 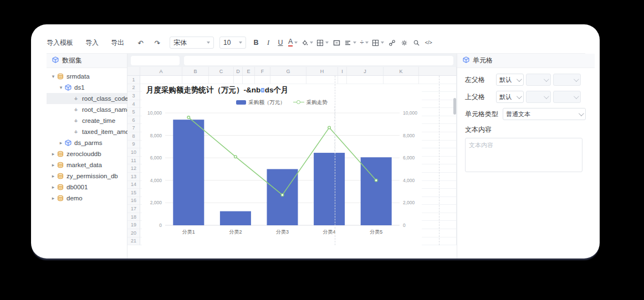 I want to click on tree-item-root_class_name: +root_class_name, so click(x=86, y=110).